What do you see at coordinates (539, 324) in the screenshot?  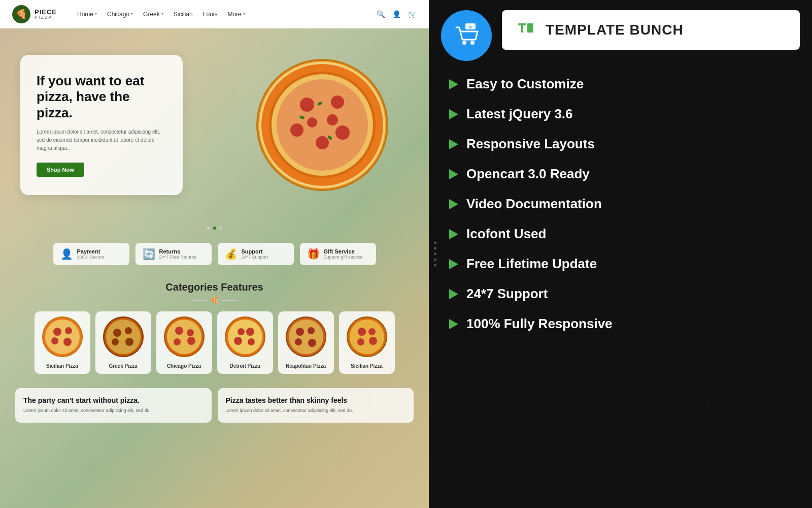 I see `feature-text-9: 100% Fully Responsive` at bounding box center [539, 324].